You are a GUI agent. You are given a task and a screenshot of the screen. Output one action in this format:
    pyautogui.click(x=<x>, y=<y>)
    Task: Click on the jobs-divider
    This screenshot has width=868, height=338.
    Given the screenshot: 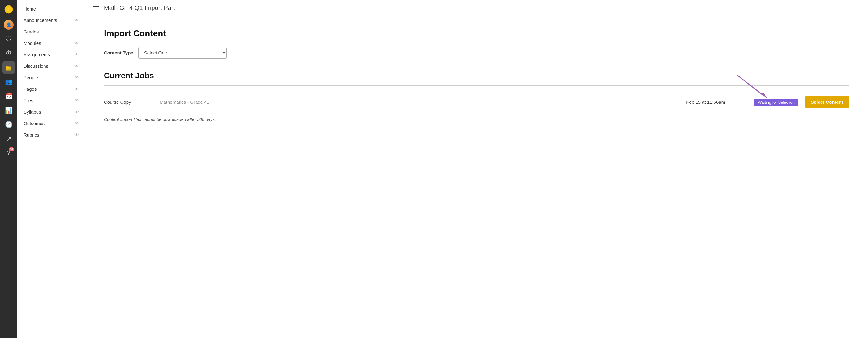 What is the action you would take?
    pyautogui.click(x=476, y=86)
    